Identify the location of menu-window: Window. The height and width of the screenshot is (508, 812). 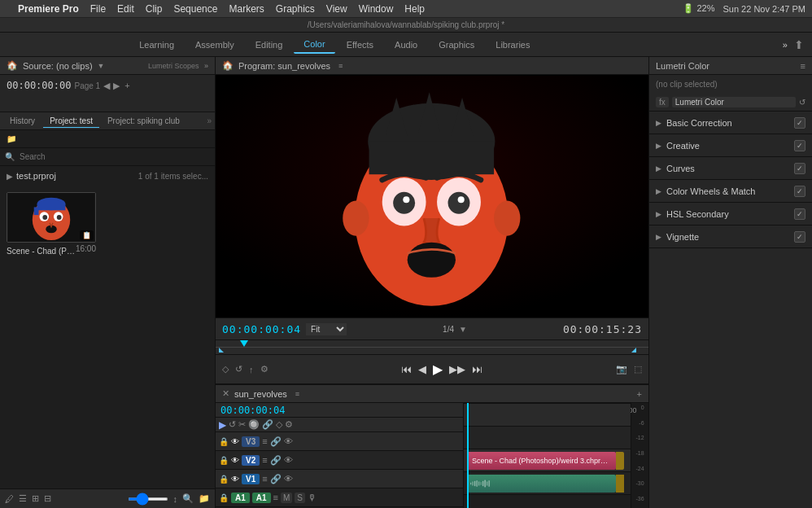
(376, 9).